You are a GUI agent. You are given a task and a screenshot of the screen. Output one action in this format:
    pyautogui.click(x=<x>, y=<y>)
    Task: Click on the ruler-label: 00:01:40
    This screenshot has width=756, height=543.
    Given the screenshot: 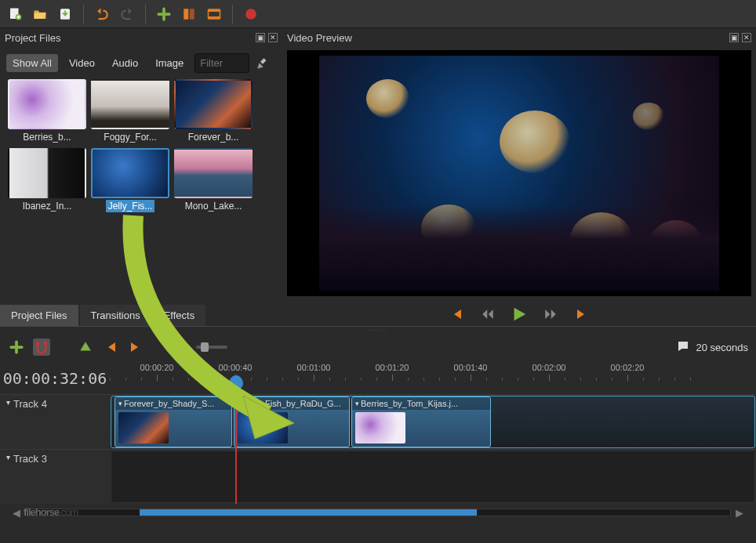 What is the action you would take?
    pyautogui.click(x=471, y=367)
    